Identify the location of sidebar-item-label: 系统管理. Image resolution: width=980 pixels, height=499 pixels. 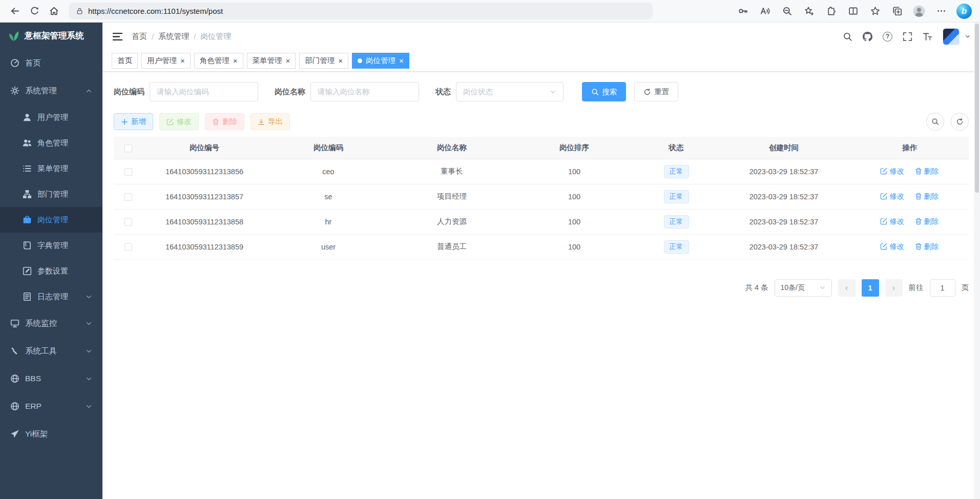
(41, 91).